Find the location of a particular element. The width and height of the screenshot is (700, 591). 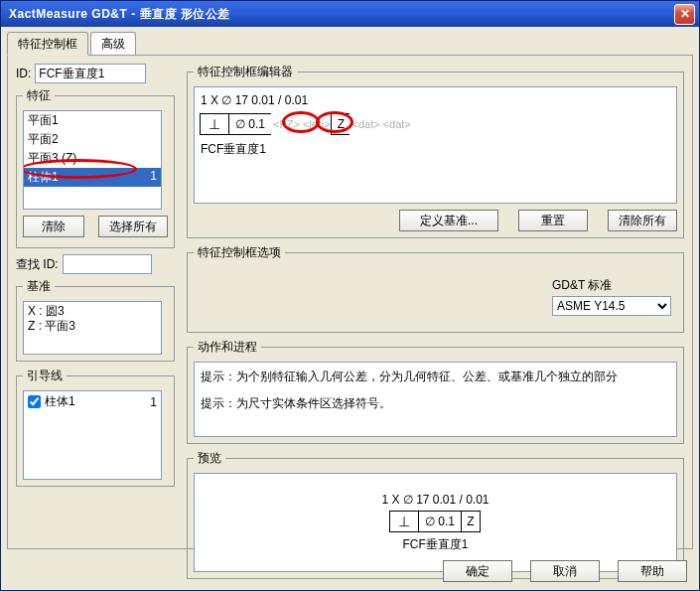

fcf-datum1-cell: Z is located at coordinates (341, 124).